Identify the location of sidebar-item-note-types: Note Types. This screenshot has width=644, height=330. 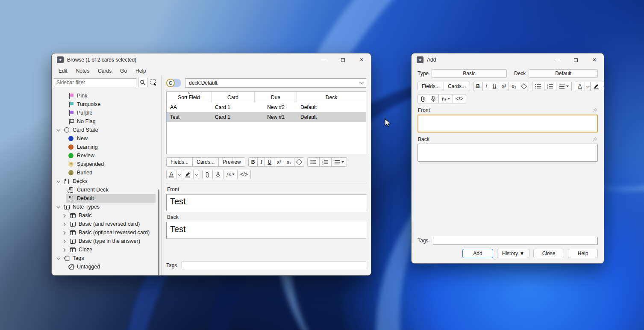
(106, 207).